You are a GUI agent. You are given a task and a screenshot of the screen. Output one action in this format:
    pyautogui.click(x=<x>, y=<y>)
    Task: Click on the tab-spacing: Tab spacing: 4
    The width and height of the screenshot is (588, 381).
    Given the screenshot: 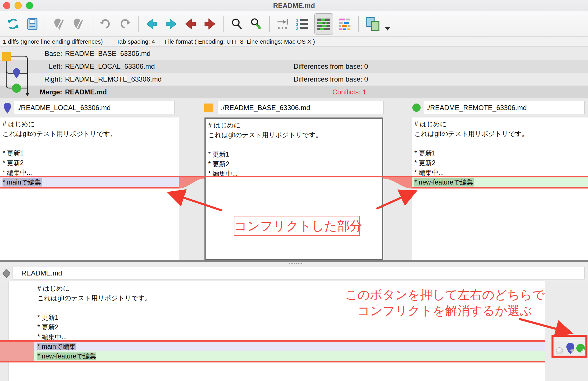 What is the action you would take?
    pyautogui.click(x=136, y=42)
    